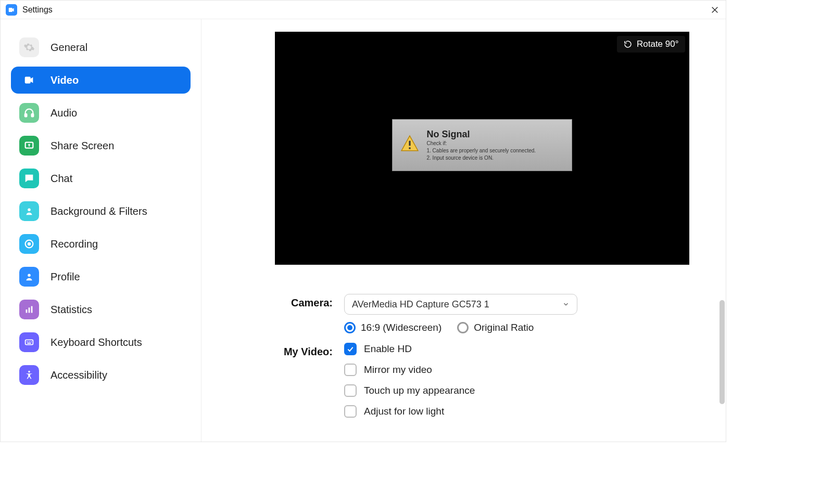 Image resolution: width=833 pixels, height=504 pixels. I want to click on sidebar-item-share-screen: Share Screen, so click(101, 146).